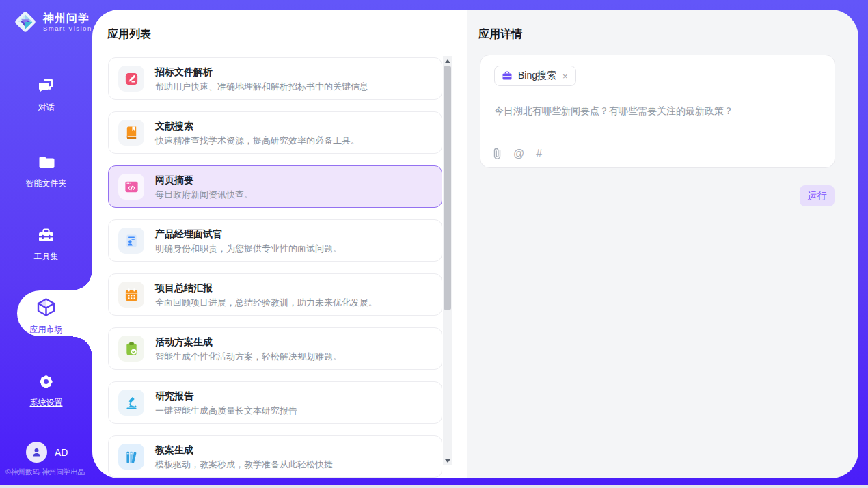  What do you see at coordinates (46, 403) in the screenshot?
I see `sidebar-item-label: 系统设置` at bounding box center [46, 403].